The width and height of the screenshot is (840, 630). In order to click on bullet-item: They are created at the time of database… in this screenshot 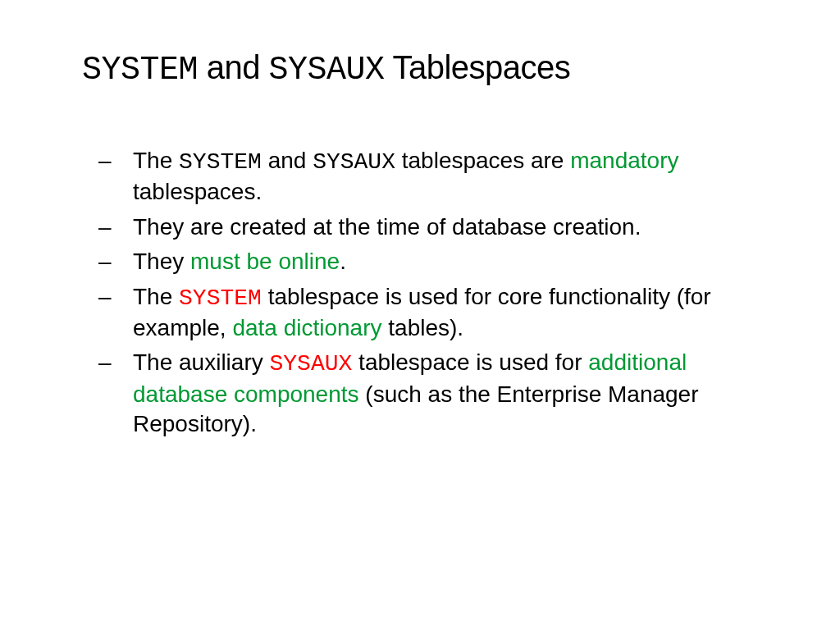, I will do `click(428, 227)`.